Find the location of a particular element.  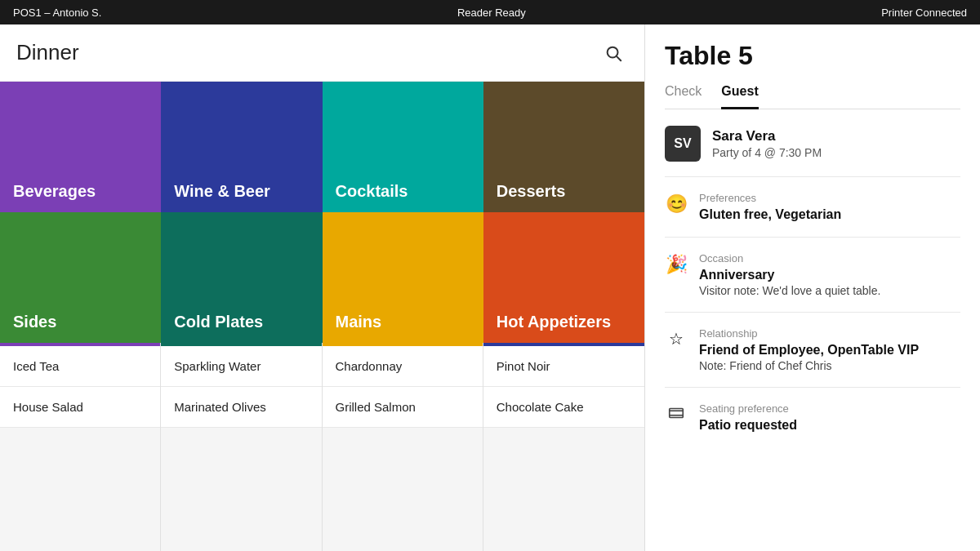

relationship-icon: ☆ is located at coordinates (676, 351).